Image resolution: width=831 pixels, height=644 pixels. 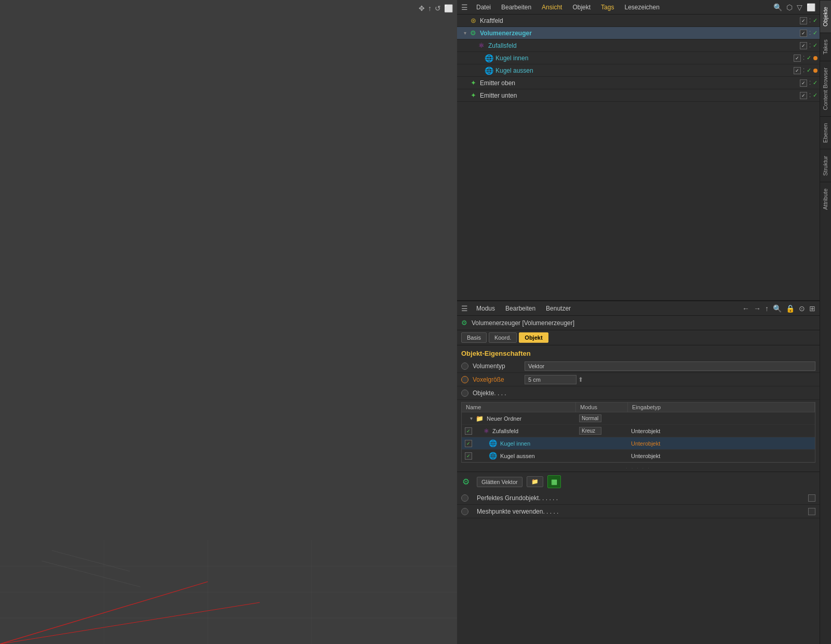 What do you see at coordinates (449, 8) in the screenshot?
I see `frame-icon: ⬜` at bounding box center [449, 8].